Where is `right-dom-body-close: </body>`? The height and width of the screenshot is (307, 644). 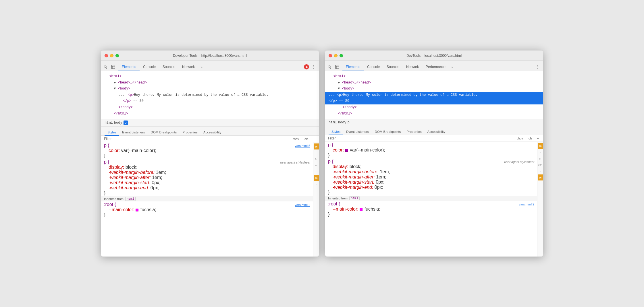 right-dom-body-close: </body> is located at coordinates (434, 108).